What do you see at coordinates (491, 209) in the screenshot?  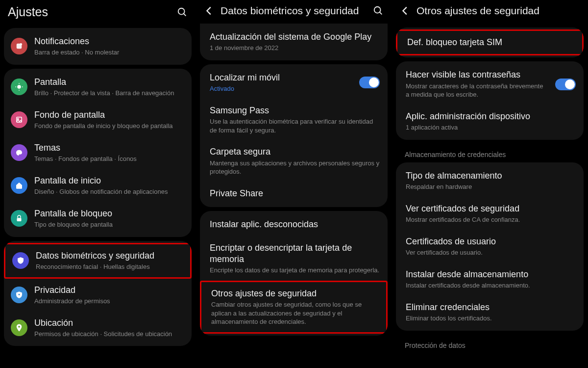 I see `item-title: Ver certificados de seguridad` at bounding box center [491, 209].